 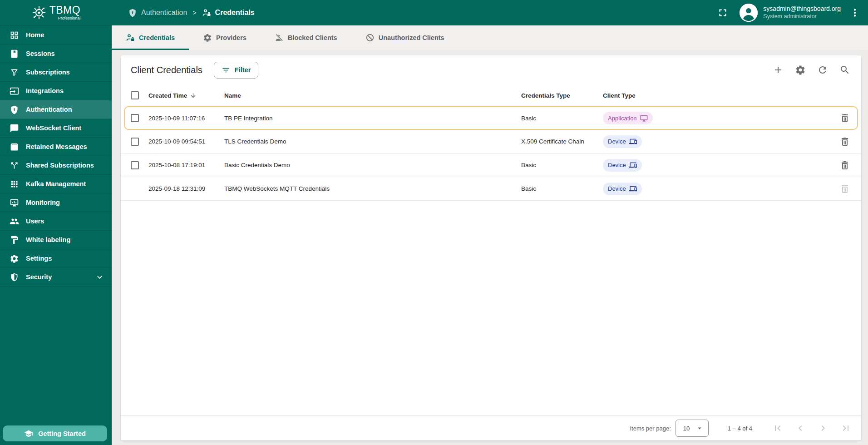 What do you see at coordinates (62, 434) in the screenshot?
I see `getting-started-label: Getting Started` at bounding box center [62, 434].